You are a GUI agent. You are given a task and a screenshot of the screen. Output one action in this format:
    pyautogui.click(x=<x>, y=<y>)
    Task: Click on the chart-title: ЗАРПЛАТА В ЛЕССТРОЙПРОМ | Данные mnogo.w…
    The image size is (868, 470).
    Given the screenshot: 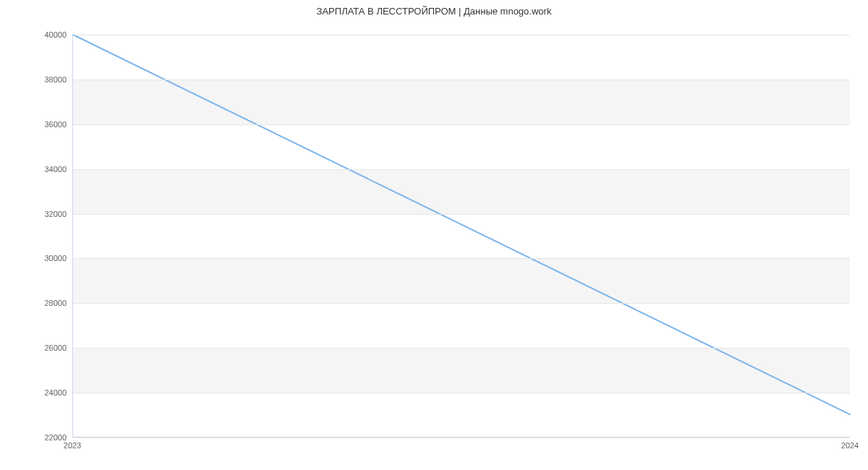 What is the action you would take?
    pyautogui.click(x=434, y=12)
    